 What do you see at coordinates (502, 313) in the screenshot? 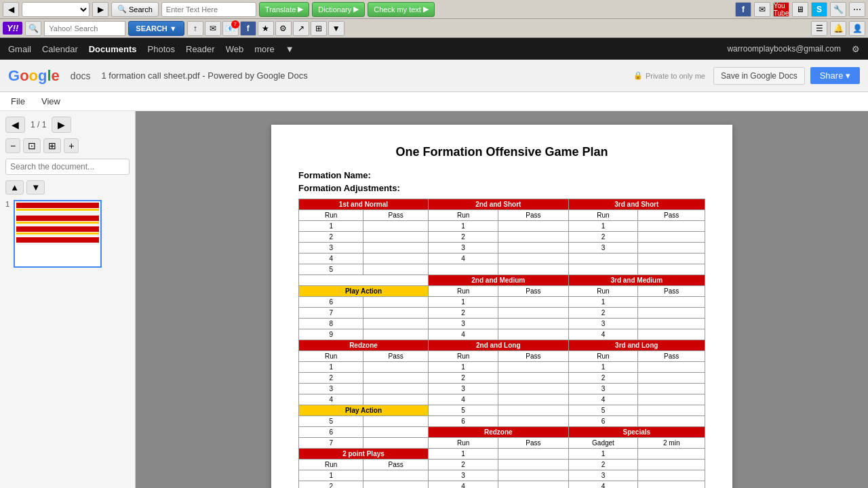
I see `table-row: 7 2 2` at bounding box center [502, 313].